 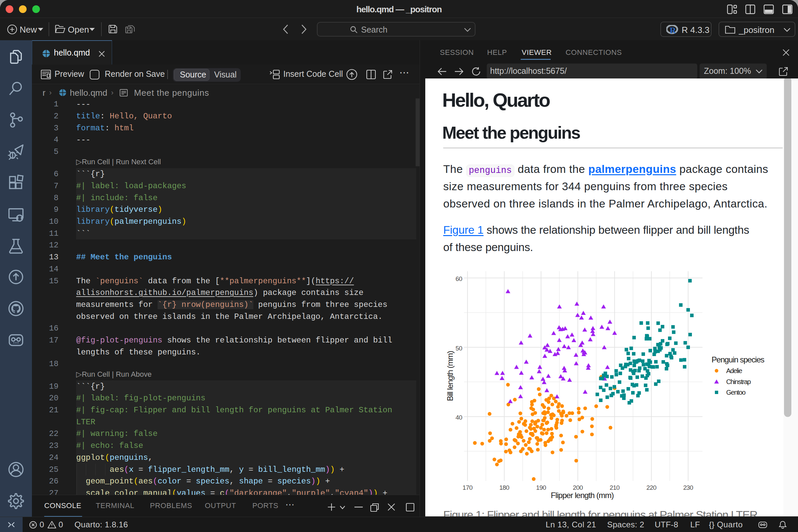 What do you see at coordinates (541, 488) in the screenshot?
I see `svg-text: 190` at bounding box center [541, 488].